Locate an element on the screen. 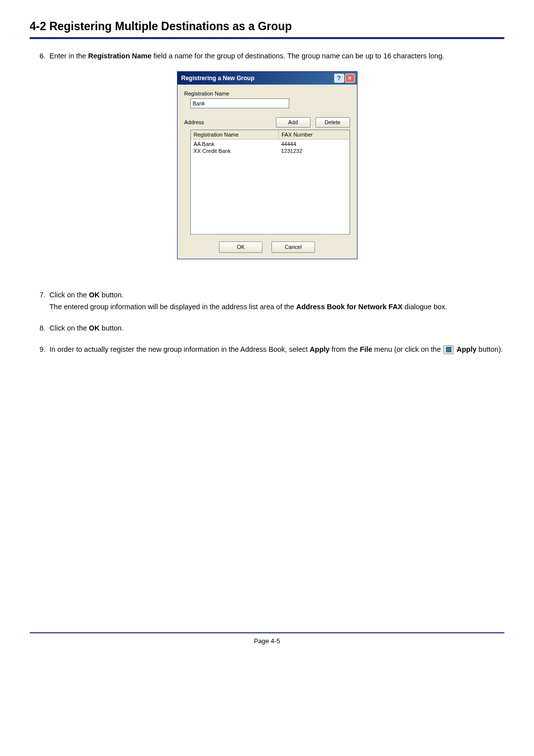  dialog-title: Registrering a New Group is located at coordinates (218, 78).